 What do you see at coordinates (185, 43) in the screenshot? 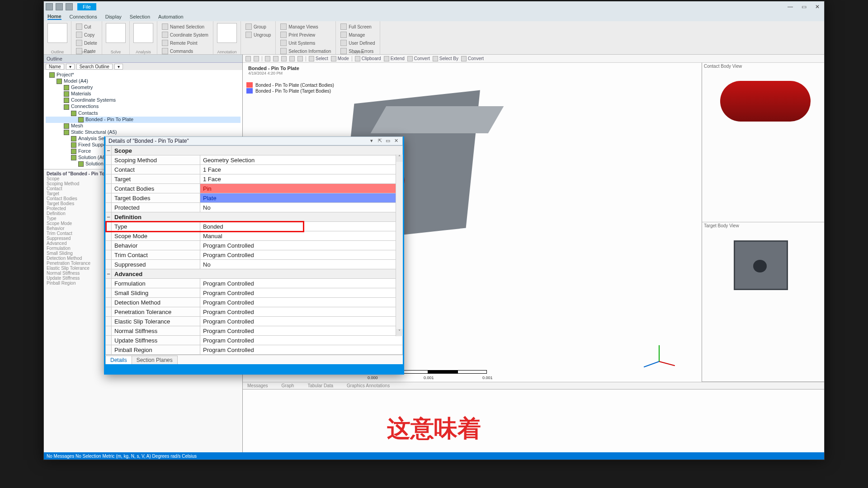
I see `ribbon-item: Remote Point` at bounding box center [185, 43].